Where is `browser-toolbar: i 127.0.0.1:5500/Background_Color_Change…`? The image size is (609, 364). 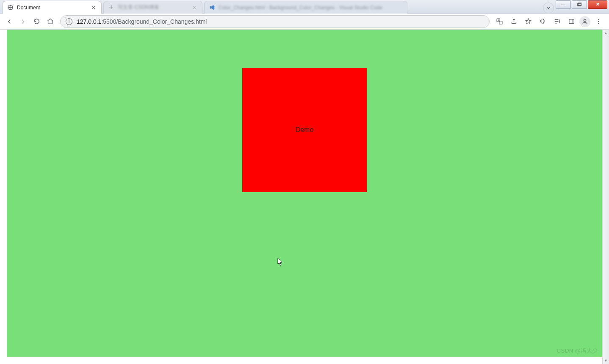
browser-toolbar: i 127.0.0.1:5500/Background_Color_Change… is located at coordinates (304, 22).